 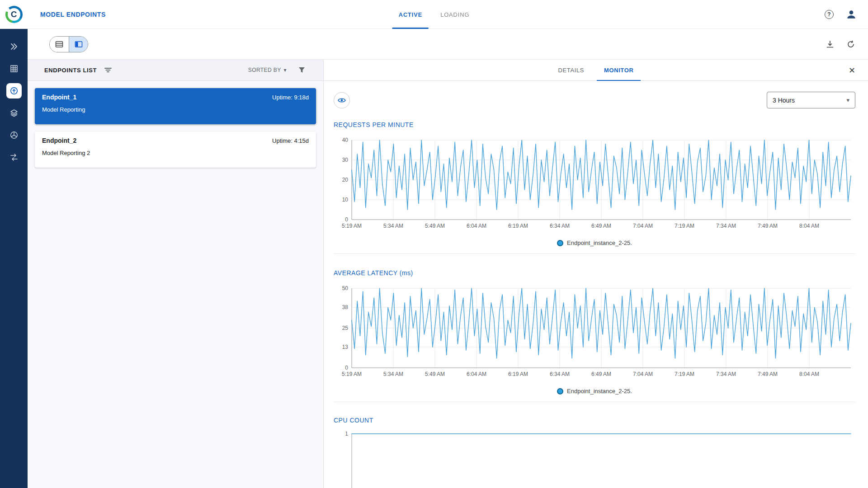 I want to click on time-range-select: 3 Hours ▾, so click(x=811, y=100).